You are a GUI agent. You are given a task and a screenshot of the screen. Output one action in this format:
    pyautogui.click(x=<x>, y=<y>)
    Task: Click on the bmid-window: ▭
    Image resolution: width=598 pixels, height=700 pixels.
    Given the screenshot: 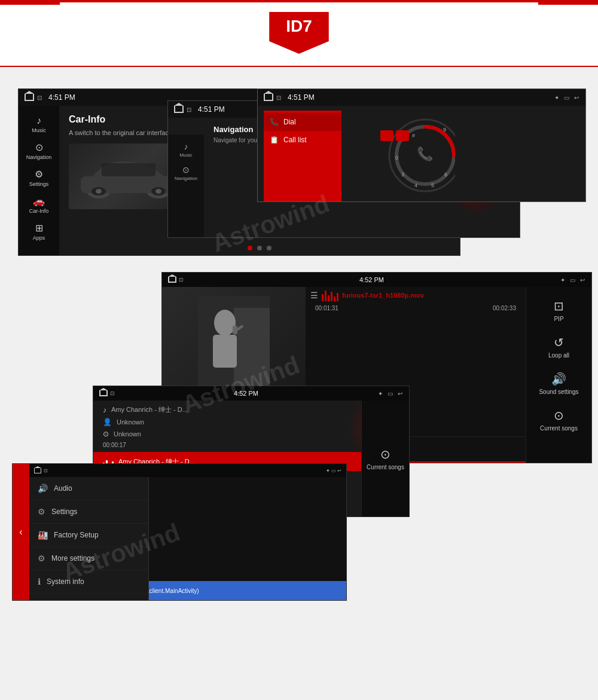 What is the action you would take?
    pyautogui.click(x=390, y=393)
    